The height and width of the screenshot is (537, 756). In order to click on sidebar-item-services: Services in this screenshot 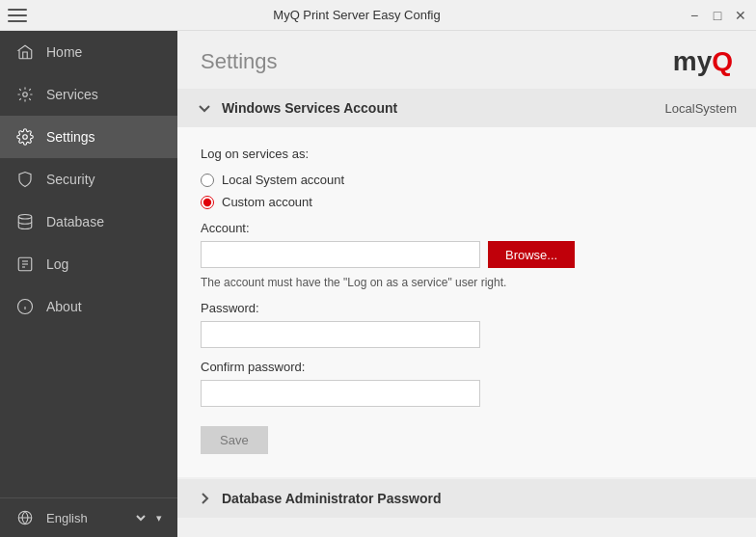, I will do `click(89, 94)`.